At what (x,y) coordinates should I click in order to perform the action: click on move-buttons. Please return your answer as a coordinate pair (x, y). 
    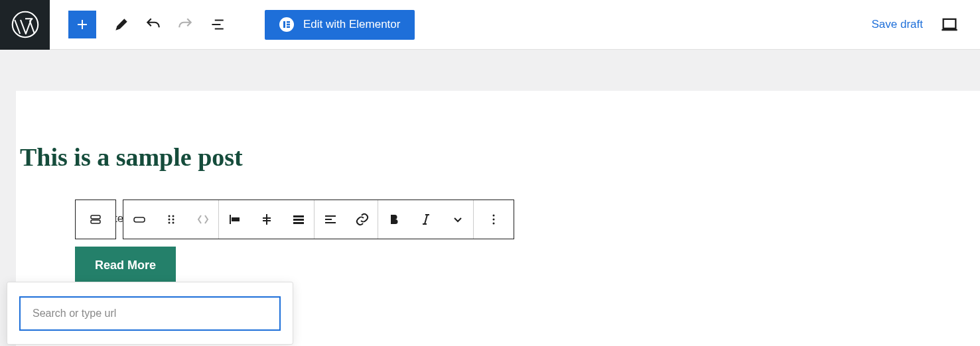
    Looking at the image, I should click on (203, 219).